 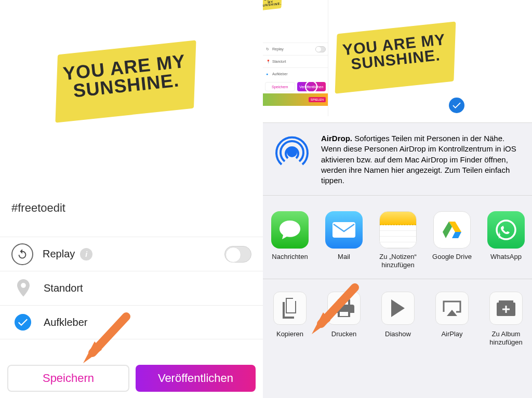 What do you see at coordinates (397, 318) in the screenshot?
I see `share-actions-row: Kopieren Drucken Diashow AirPlay` at bounding box center [397, 318].